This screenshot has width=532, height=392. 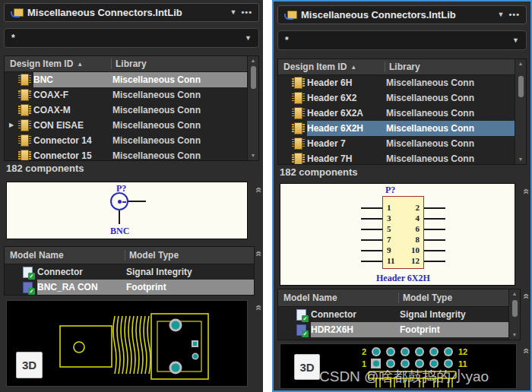 I want to click on component-list-header: Design Item ID ▲ Library, so click(x=397, y=67).